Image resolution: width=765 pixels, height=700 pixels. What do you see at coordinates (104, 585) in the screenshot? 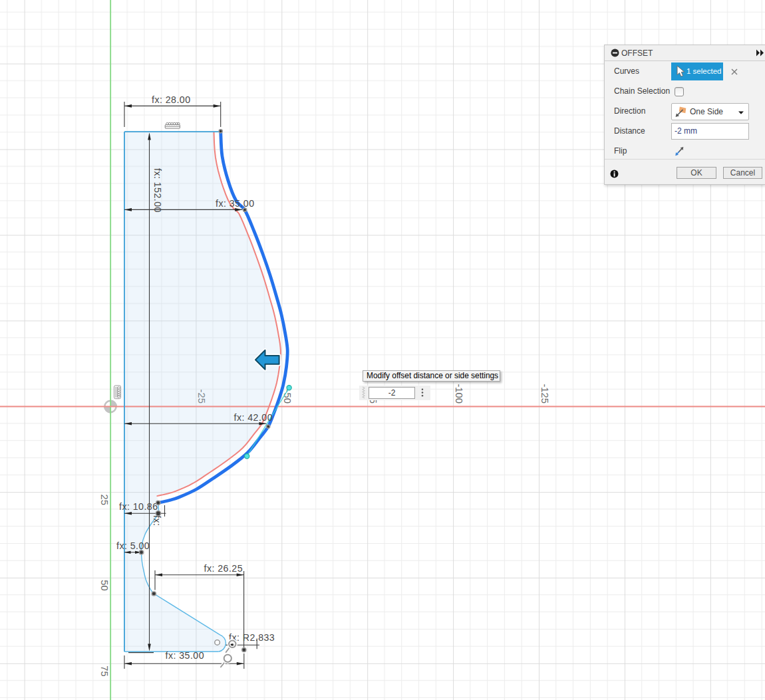
I see `svg-text: 50` at bounding box center [104, 585].